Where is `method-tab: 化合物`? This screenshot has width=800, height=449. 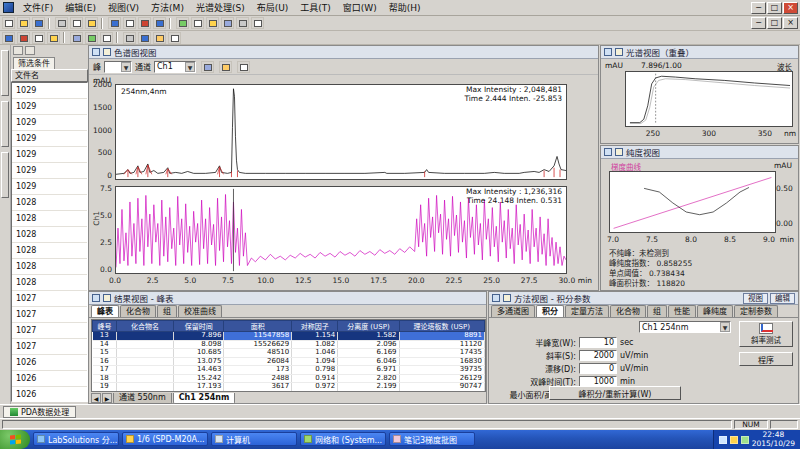 method-tab: 化合物 is located at coordinates (628, 311).